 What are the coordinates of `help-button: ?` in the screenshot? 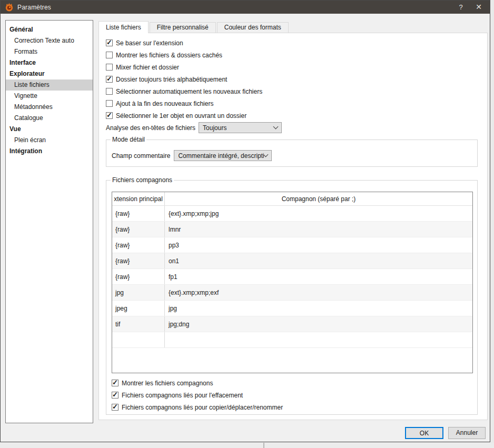 It's located at (461, 7).